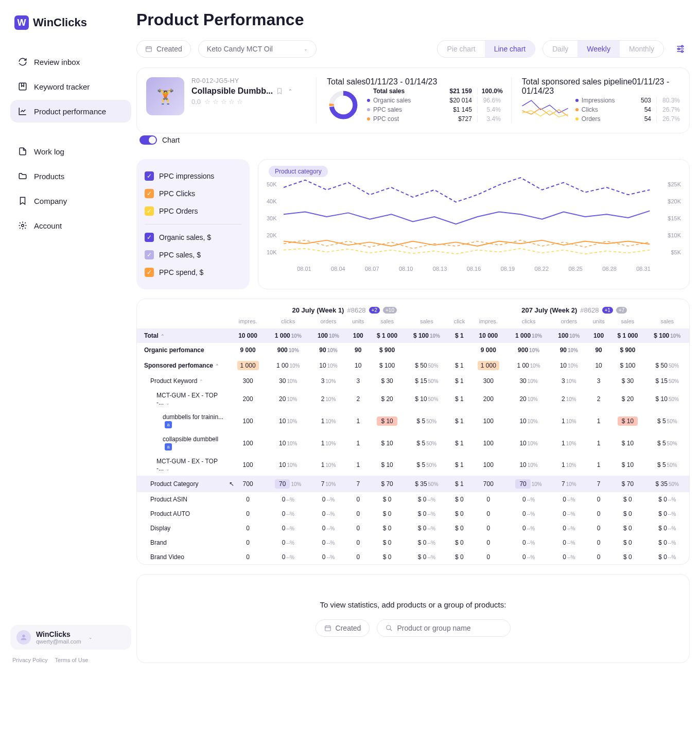  Describe the element at coordinates (71, 637) in the screenshot. I see `user-card: WinClicks qwerty@mail.com ⌄` at that location.